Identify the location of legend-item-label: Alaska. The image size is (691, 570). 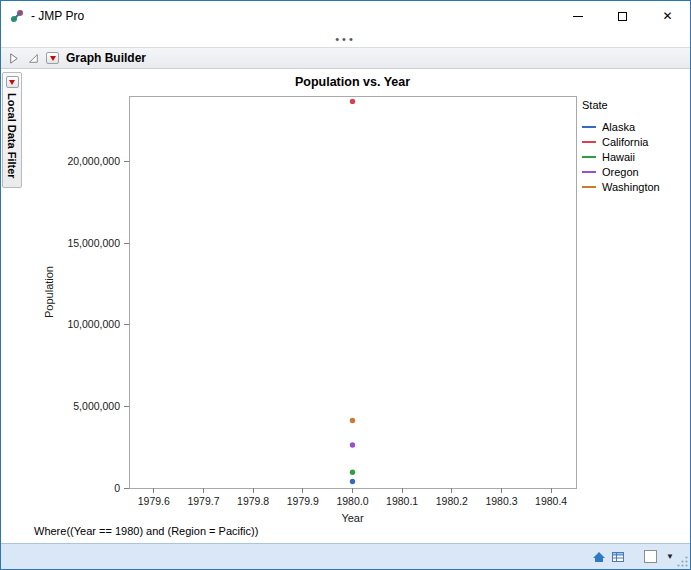
(618, 127).